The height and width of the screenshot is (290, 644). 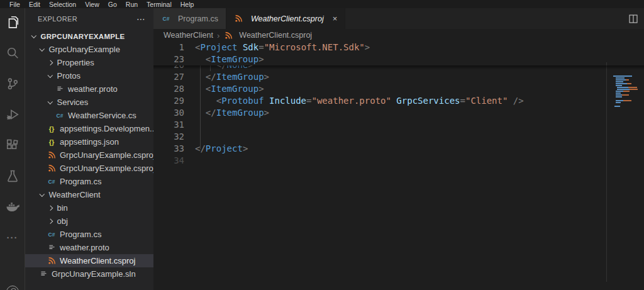 What do you see at coordinates (159, 4) in the screenshot?
I see `menu-item-terminal: Terminal` at bounding box center [159, 4].